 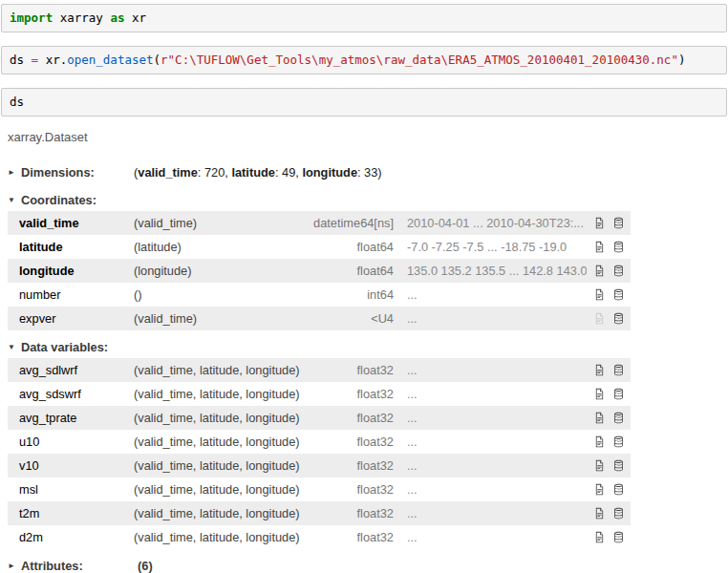 What do you see at coordinates (158, 59) in the screenshot?
I see `code-token: (` at bounding box center [158, 59].